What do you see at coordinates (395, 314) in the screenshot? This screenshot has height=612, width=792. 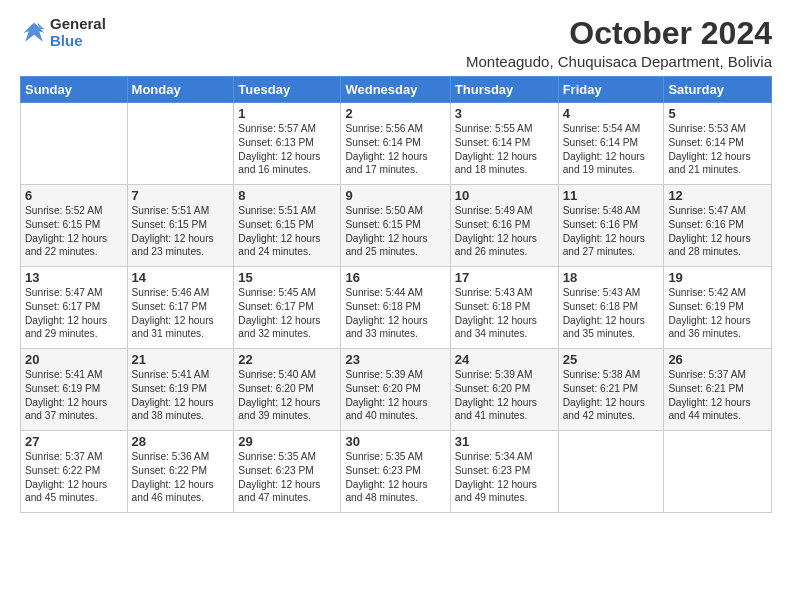 I see `day-info: Sunrise: 5:44 AM Sunset: 6:18 PM Dayligh…` at bounding box center [395, 314].